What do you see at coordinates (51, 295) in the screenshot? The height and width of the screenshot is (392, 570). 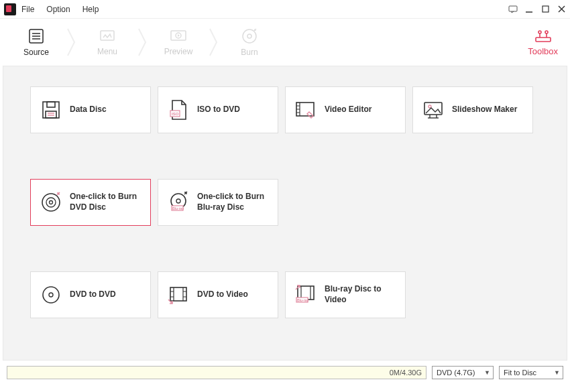 I see `disc-icon` at bounding box center [51, 295].